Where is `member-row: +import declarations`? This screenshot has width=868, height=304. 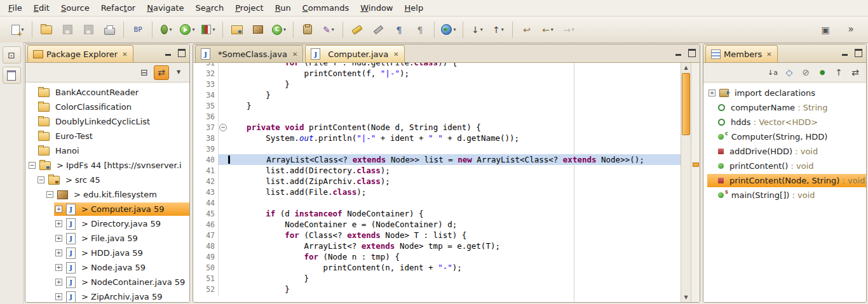
member-row: +import declarations is located at coordinates (787, 93).